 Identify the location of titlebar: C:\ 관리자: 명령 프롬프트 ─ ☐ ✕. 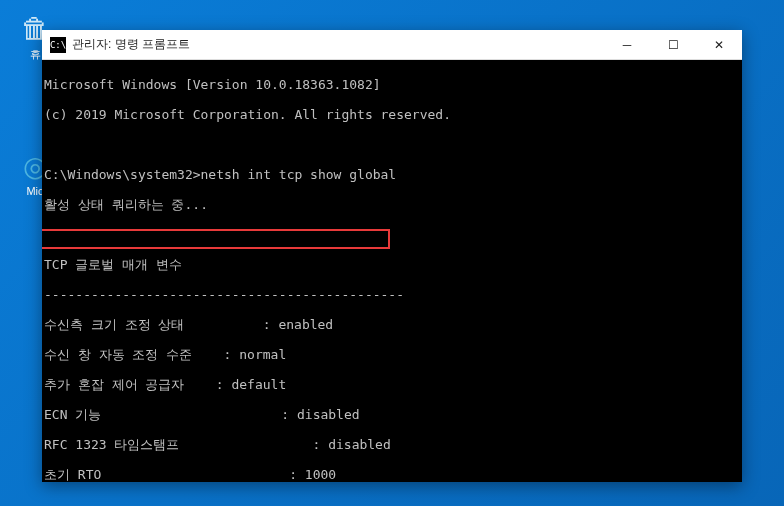
(392, 45).